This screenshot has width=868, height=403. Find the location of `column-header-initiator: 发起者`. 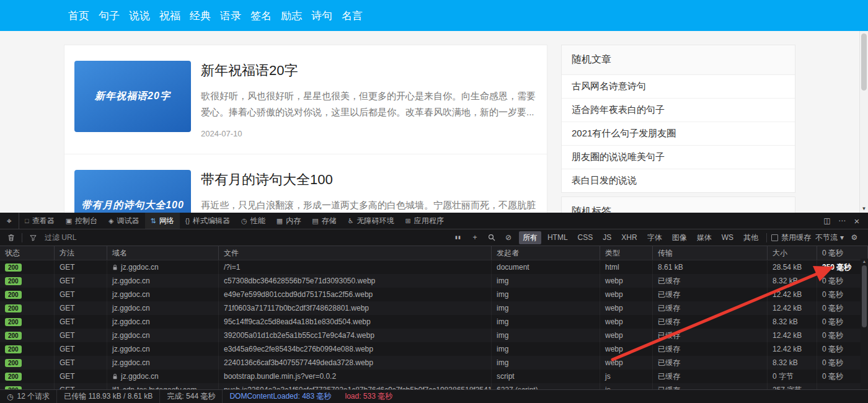

column-header-initiator: 发起者 is located at coordinates (546, 253).